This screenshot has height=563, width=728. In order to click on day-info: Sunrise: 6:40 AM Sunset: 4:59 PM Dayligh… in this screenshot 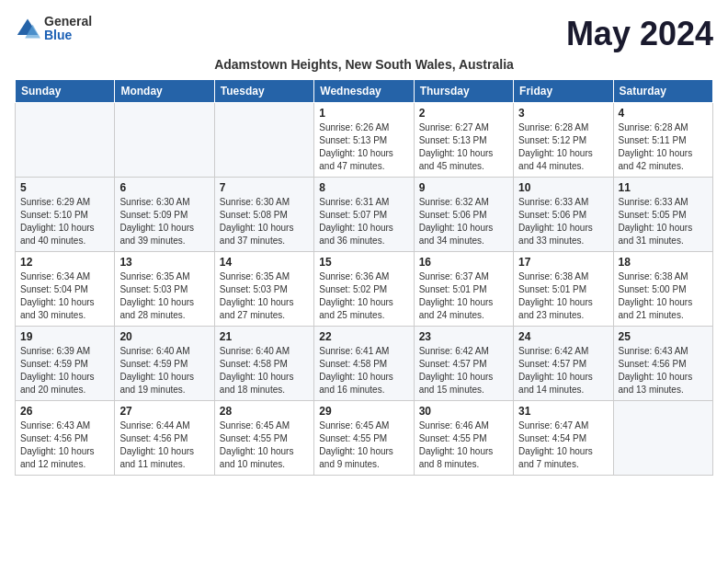, I will do `click(164, 371)`.